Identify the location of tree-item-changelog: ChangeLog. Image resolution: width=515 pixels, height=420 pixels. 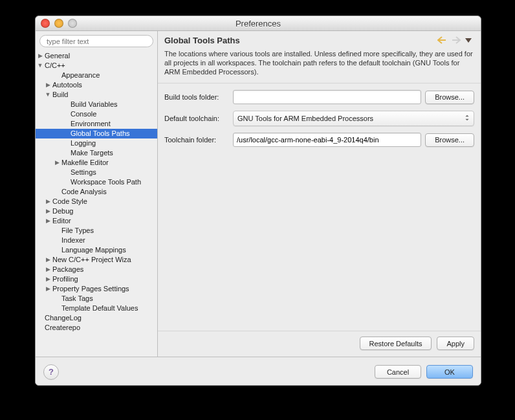
(96, 318).